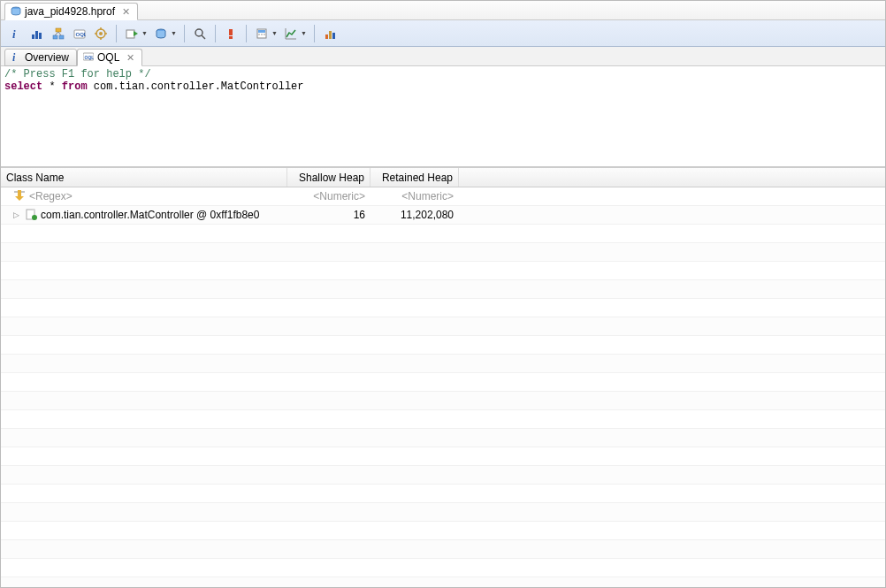 This screenshot has width=886, height=588. What do you see at coordinates (16, 58) in the screenshot?
I see `info-icon: i` at bounding box center [16, 58].